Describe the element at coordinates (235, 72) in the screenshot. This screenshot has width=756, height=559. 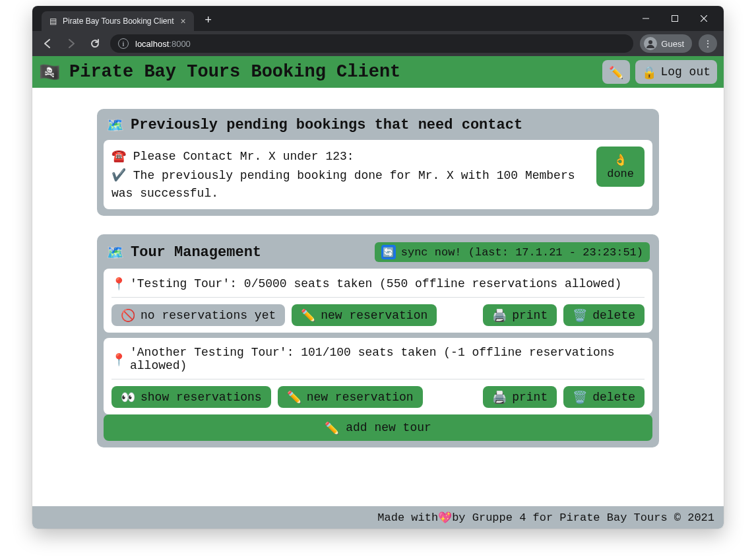
I see `app-title: Pirate Bay Tours Booking Client` at that location.